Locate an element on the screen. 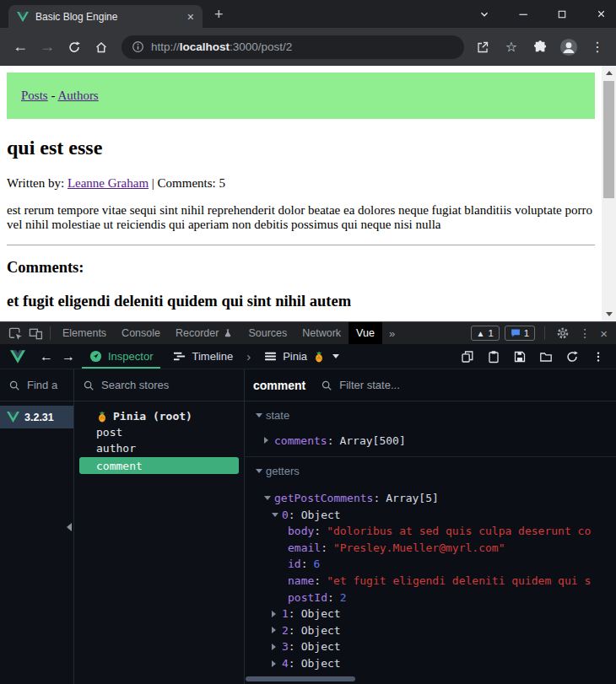  search-icon is located at coordinates (14, 385).